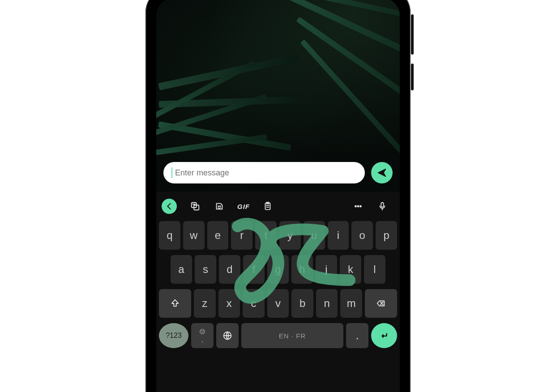  What do you see at coordinates (278, 269) in the screenshot?
I see `key-g: g` at bounding box center [278, 269].